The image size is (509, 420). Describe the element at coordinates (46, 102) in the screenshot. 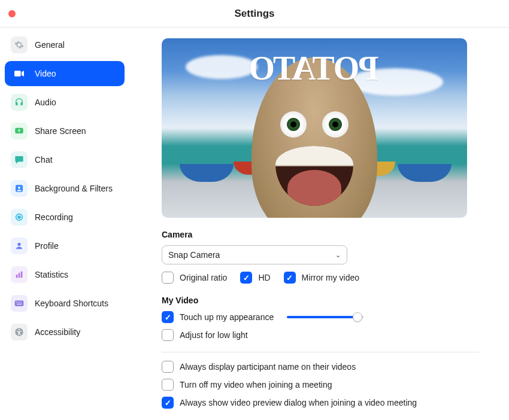

I see `sidebar-label: Audio` at that location.